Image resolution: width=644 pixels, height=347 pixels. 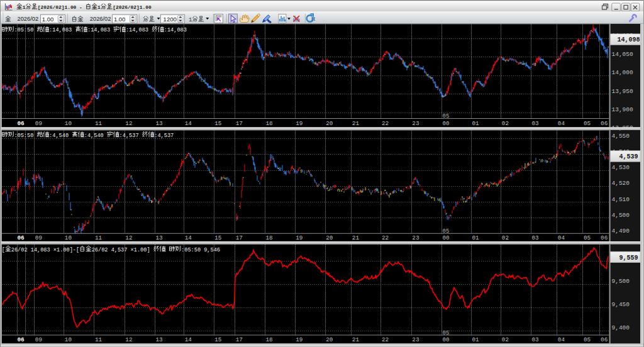 What do you see at coordinates (132, 8) in the screenshot?
I see `svg-text: [2026/02]1.00` at bounding box center [132, 8].